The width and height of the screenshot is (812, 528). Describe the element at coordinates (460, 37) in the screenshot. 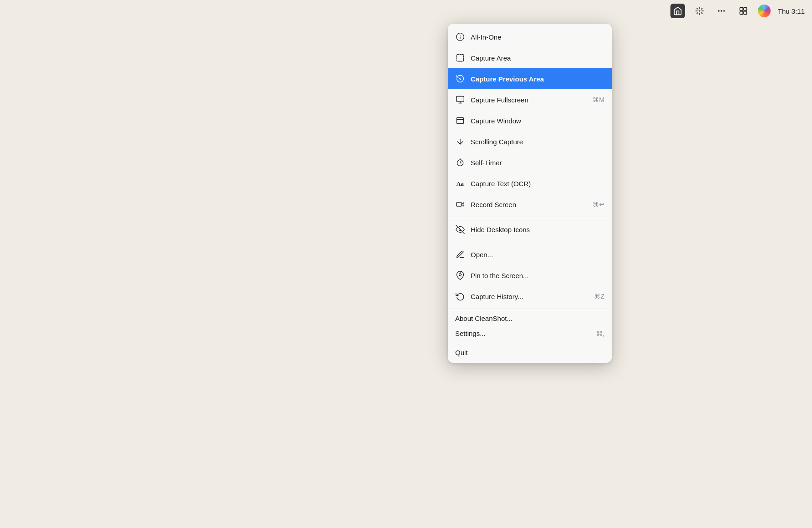

I see `info-circle-icon` at that location.